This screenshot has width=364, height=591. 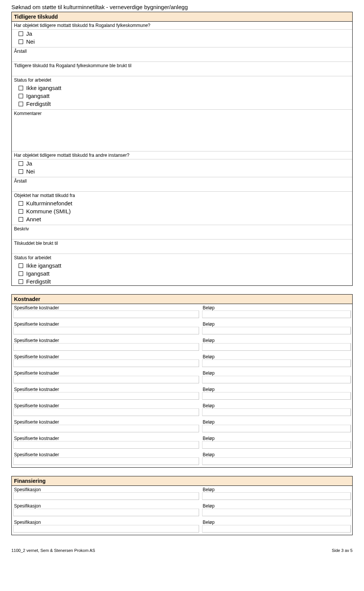 What do you see at coordinates (182, 88) in the screenshot?
I see `option-ikke-igangsatt-1: Ikke igangsatt` at bounding box center [182, 88].